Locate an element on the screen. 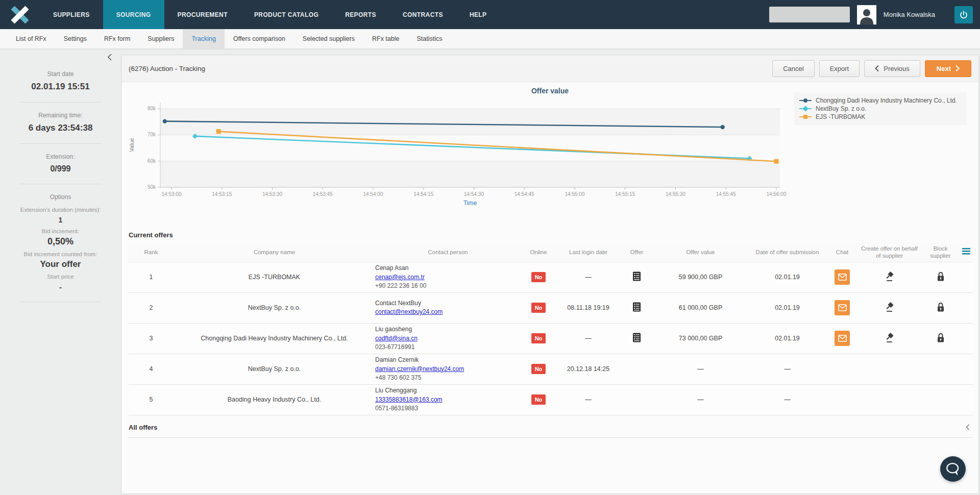  nav-item-sourcing: SOURCING is located at coordinates (134, 14).